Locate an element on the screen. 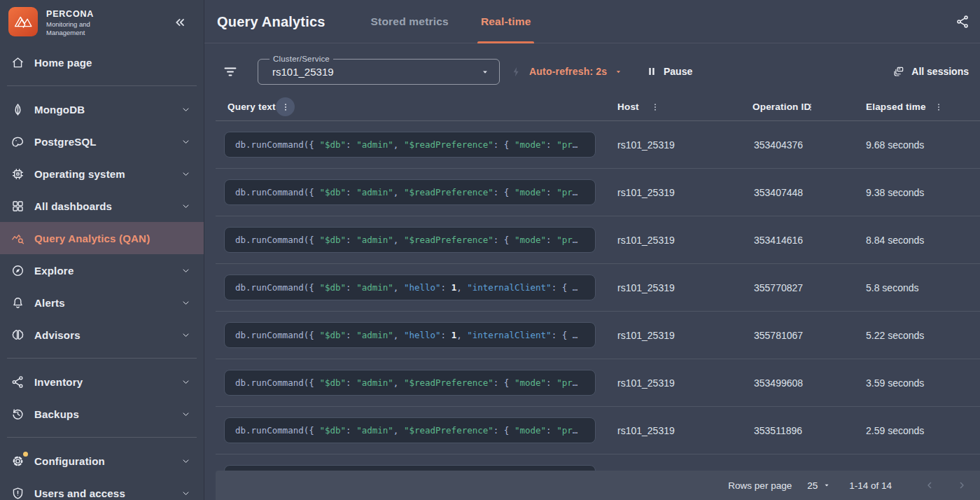  sidebar-item-label: Backups is located at coordinates (108, 415).